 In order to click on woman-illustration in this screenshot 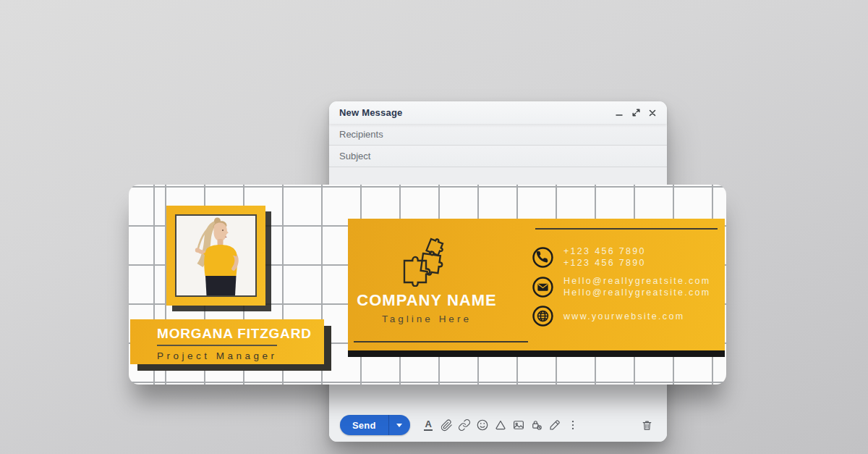, I will do `click(216, 256)`.